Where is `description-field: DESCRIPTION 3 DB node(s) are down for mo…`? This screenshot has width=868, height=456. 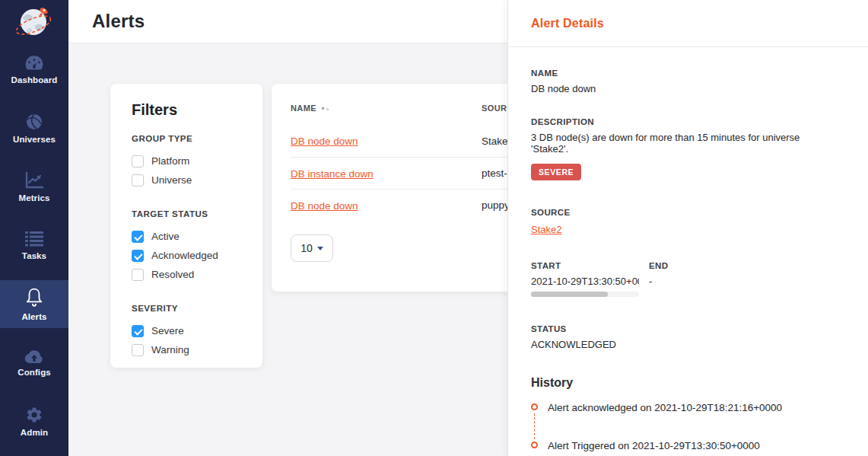
description-field: DESCRIPTION 3 DB node(s) are down for mo… is located at coordinates (685, 149).